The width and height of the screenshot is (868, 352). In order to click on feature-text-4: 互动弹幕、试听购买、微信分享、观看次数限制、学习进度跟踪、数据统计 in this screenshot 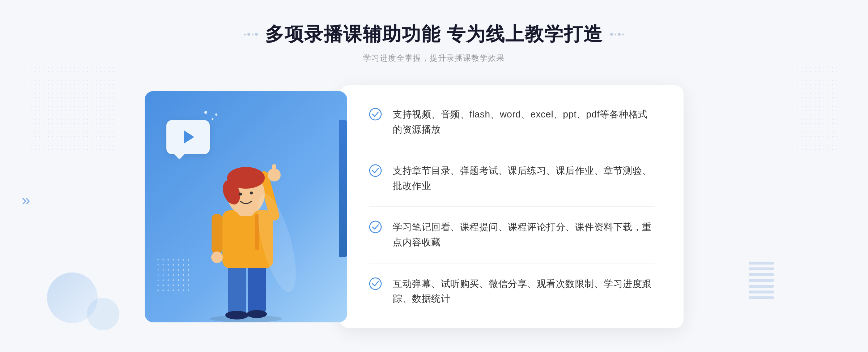, I will do `click(524, 291)`.